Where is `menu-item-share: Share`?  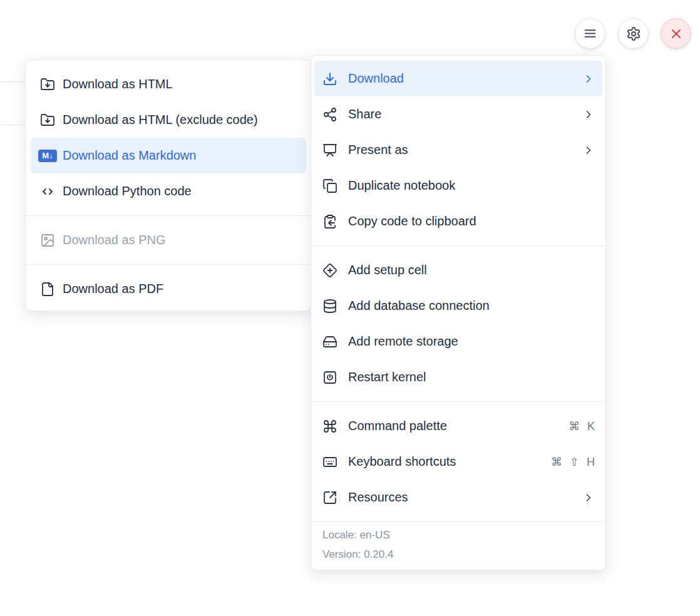
menu-item-share: Share is located at coordinates (458, 114).